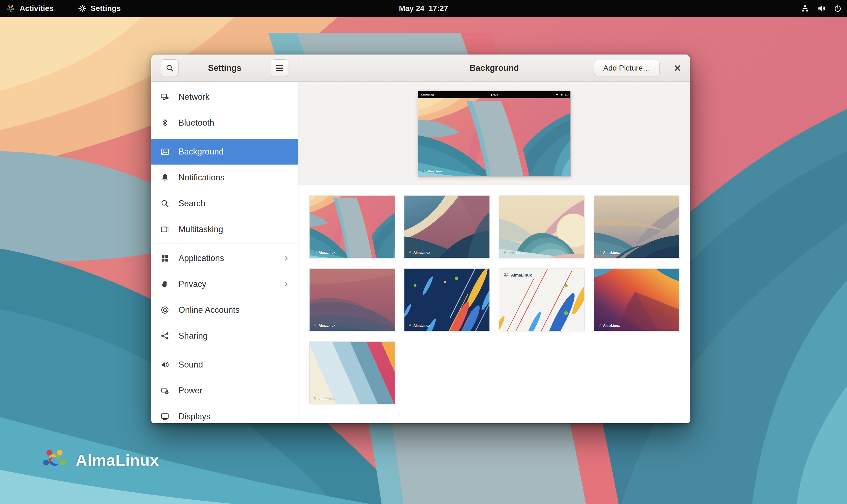 Image resolution: width=847 pixels, height=504 pixels. What do you see at coordinates (494, 134) in the screenshot?
I see `current-wallpaper-preview: Activities 17:27` at bounding box center [494, 134].